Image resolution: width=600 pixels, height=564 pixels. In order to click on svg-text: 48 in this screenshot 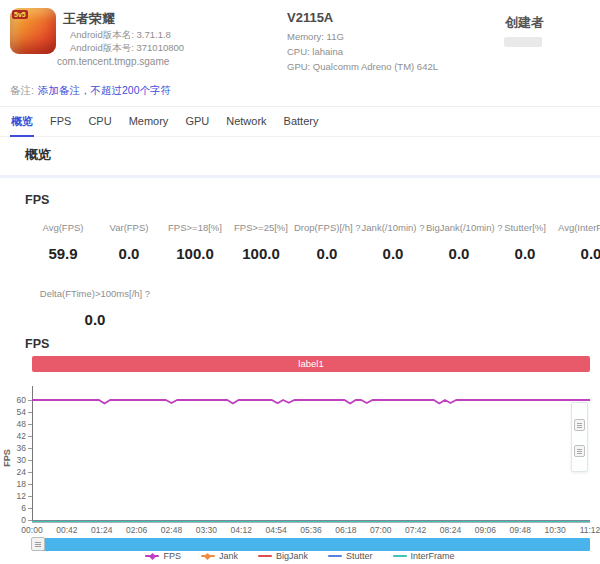, I will do `click(22, 424)`.